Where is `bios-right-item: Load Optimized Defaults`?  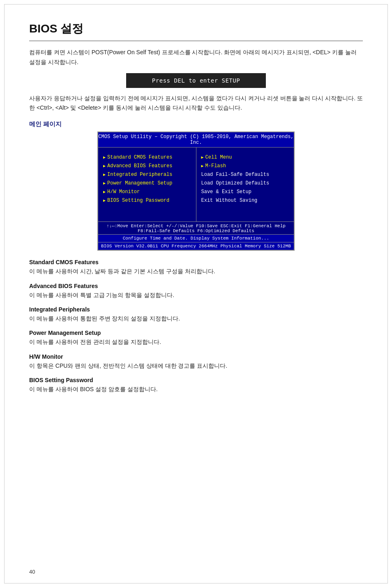 bios-right-item: Load Optimized Defaults is located at coordinates (245, 183).